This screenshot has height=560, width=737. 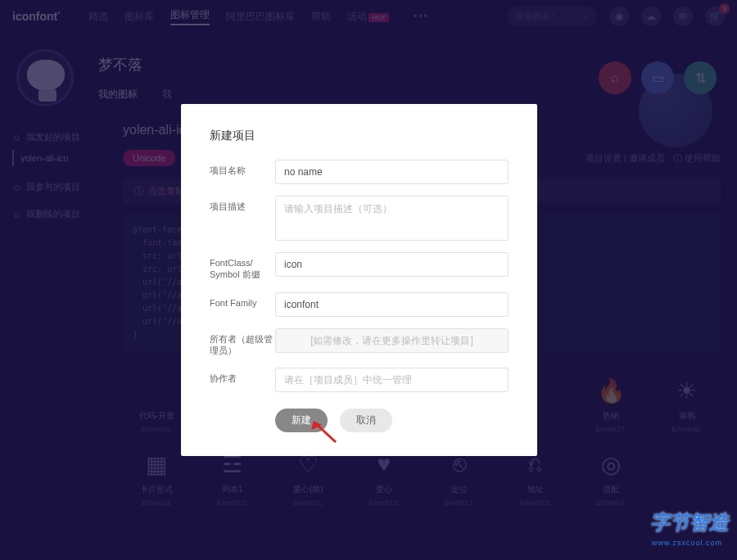 I want to click on label-family: Font Family, so click(x=242, y=300).